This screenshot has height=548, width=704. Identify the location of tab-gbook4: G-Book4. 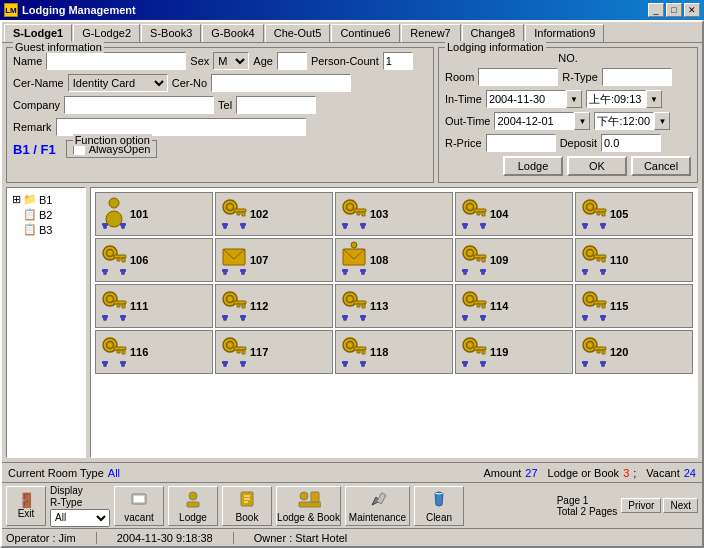
(232, 33).